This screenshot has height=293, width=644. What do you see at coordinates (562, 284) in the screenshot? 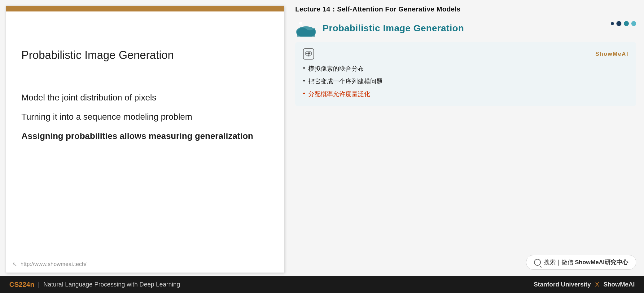
I see `stanford-text: Stanford University` at bounding box center [562, 284].